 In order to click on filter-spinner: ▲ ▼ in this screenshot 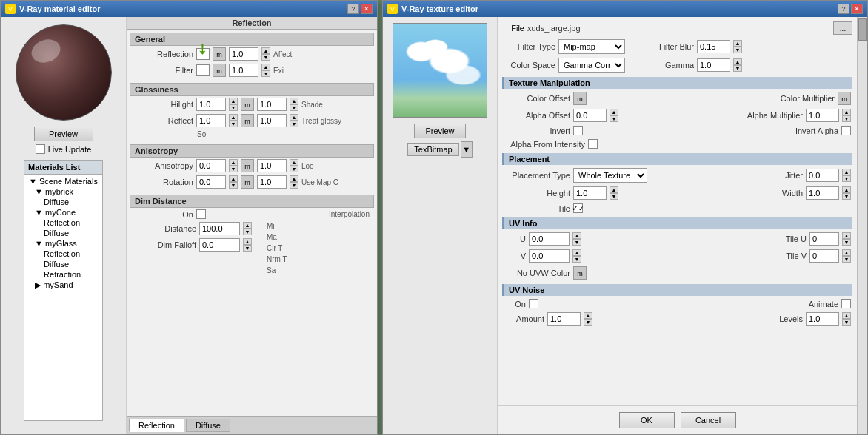, I will do `click(266, 70)`.